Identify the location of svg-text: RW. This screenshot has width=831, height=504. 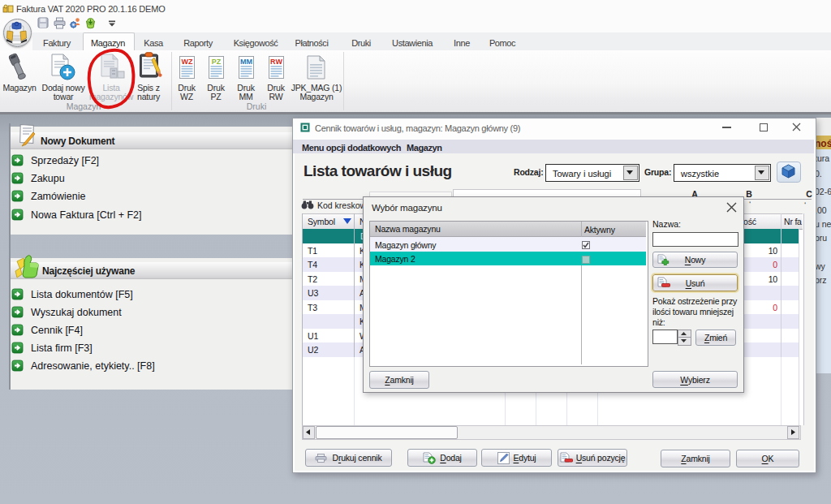
(276, 62).